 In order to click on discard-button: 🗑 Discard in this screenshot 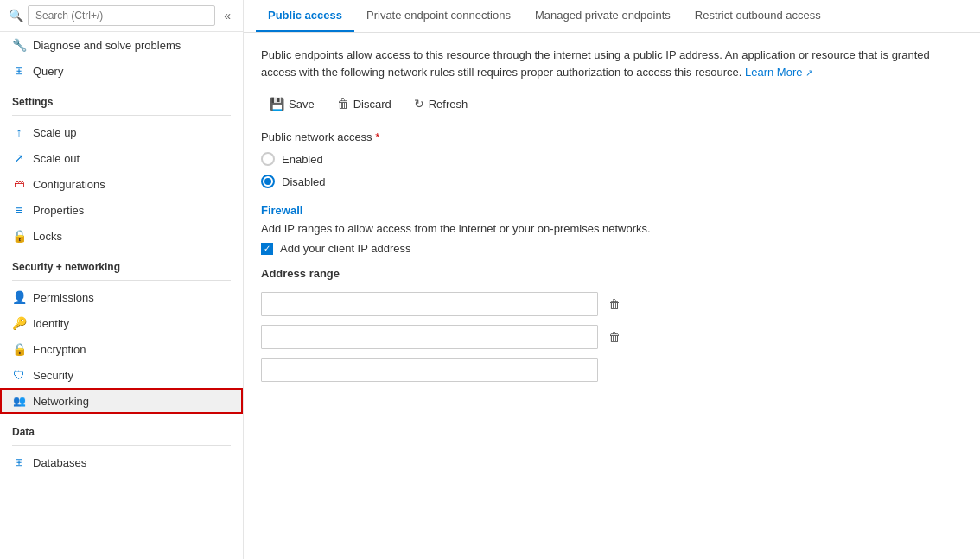, I will do `click(365, 104)`.